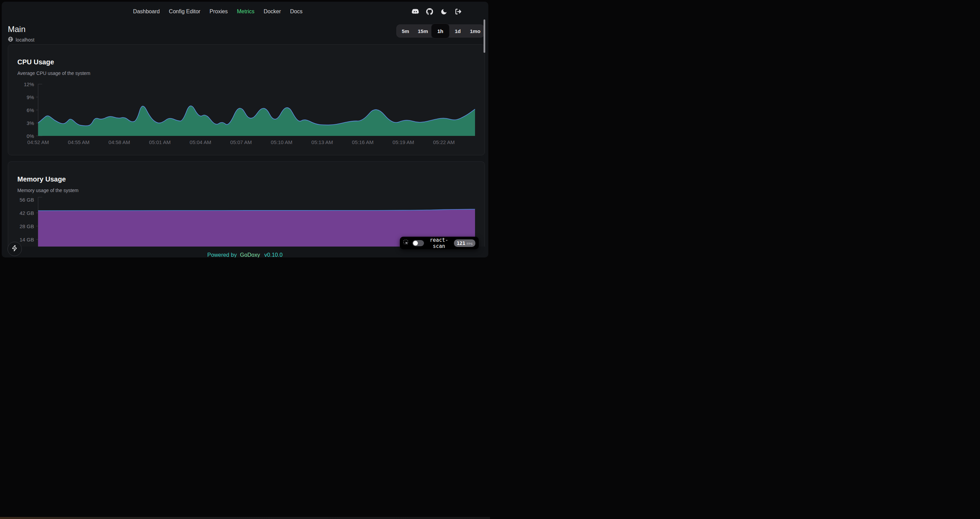  I want to click on globe-icon, so click(11, 40).